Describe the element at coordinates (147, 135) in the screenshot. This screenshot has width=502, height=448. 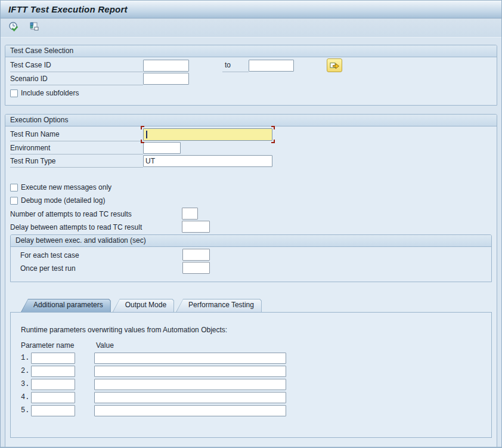
I see `text-cursor` at that location.